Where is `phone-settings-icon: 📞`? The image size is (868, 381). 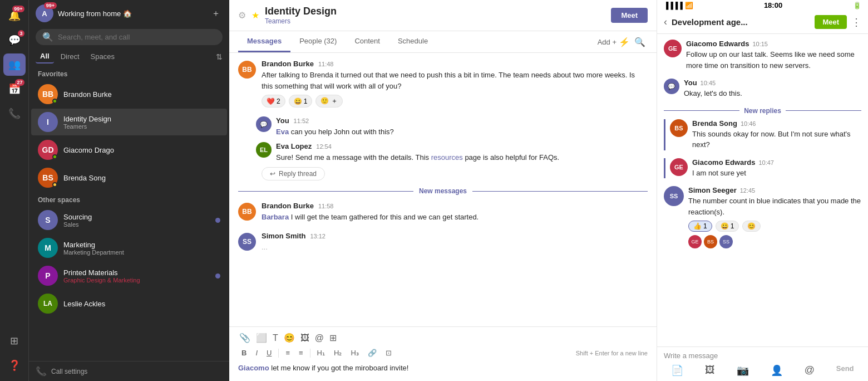 phone-settings-icon: 📞 is located at coordinates (41, 371).